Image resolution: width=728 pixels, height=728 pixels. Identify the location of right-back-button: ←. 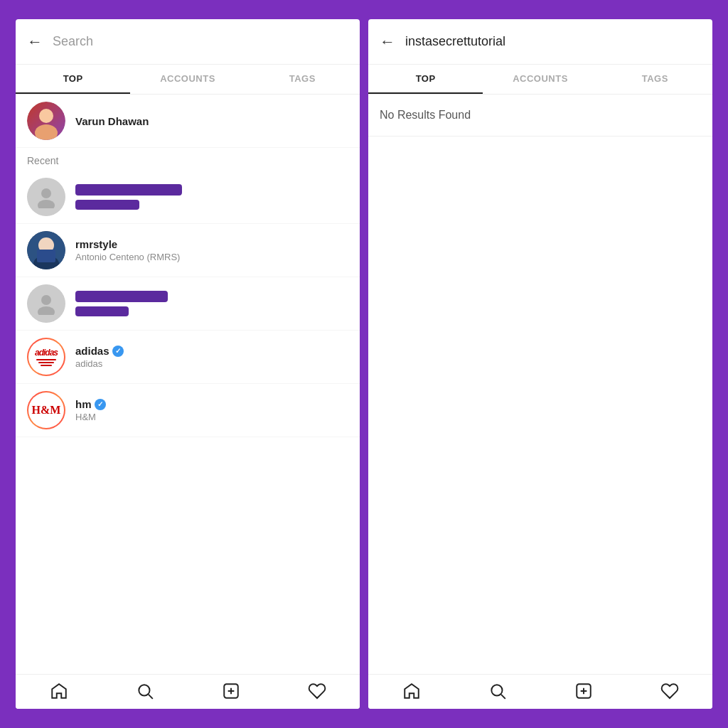
(387, 42).